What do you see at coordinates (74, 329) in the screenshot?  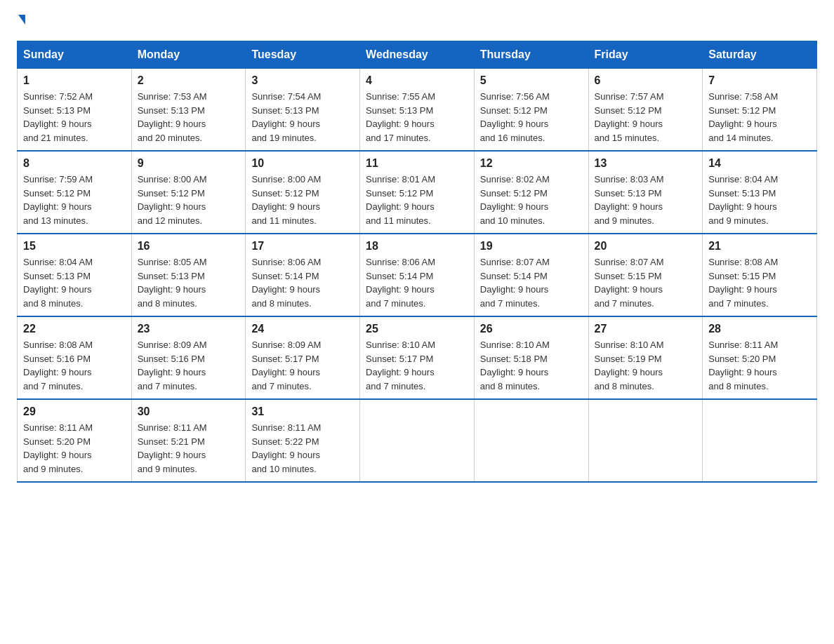 I see `day-number: 22` at bounding box center [74, 329].